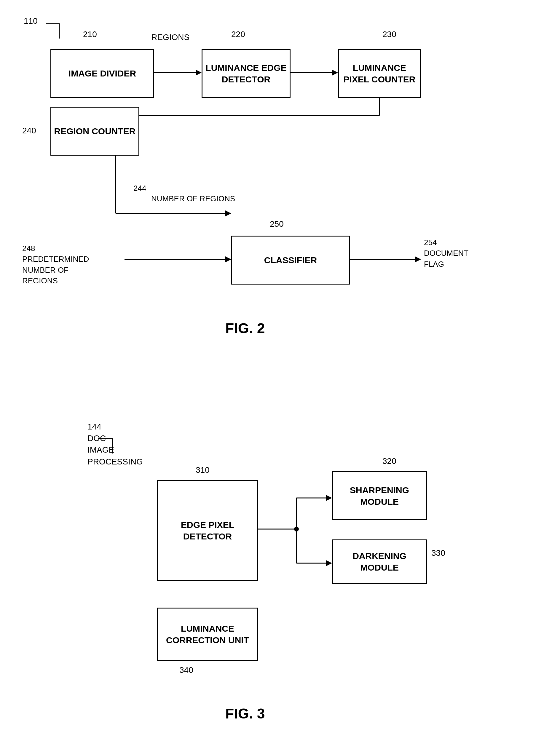  I want to click on box-sharpening: SHARPENING MODULE, so click(379, 496).